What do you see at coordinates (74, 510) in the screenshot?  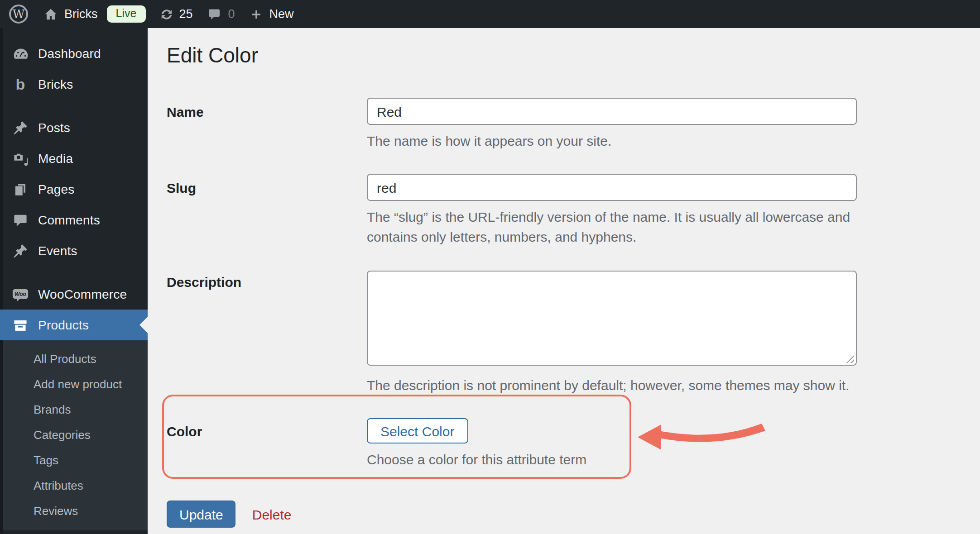 I see `submenu-item-reviews: Reviews` at bounding box center [74, 510].